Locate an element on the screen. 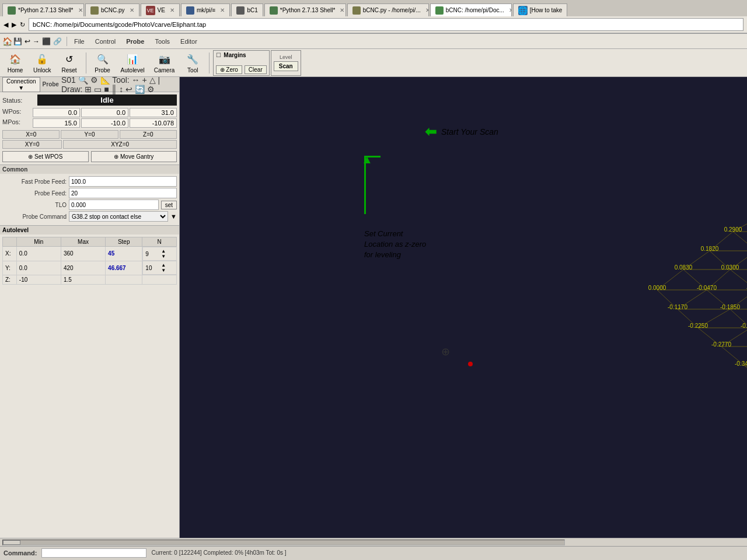 Image resolution: width=747 pixels, height=560 pixels. main-toolbar: 🏠 Home 🔓 Unlock ↺ Reset 🔍 Probe 📊 Autole… is located at coordinates (374, 63).